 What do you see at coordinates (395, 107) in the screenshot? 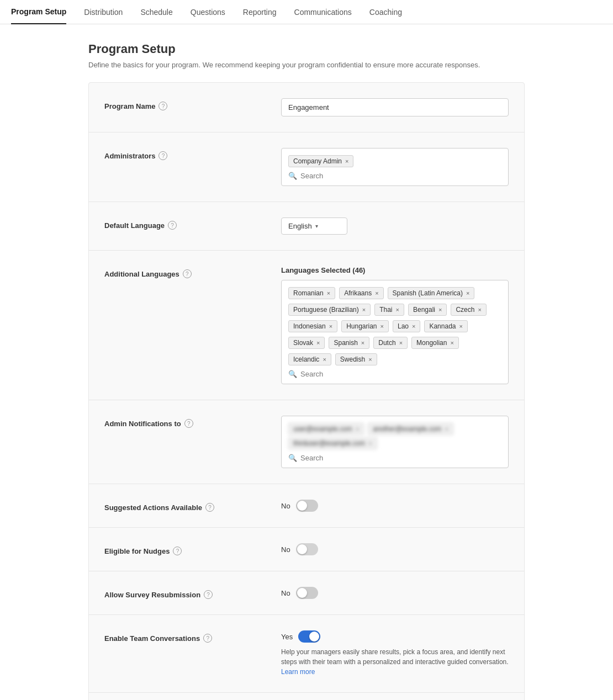
I see `control-program-name` at bounding box center [395, 107].